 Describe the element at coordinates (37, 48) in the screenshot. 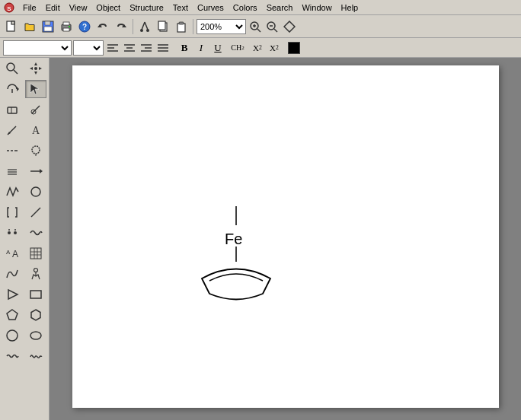

I see `font-select` at that location.